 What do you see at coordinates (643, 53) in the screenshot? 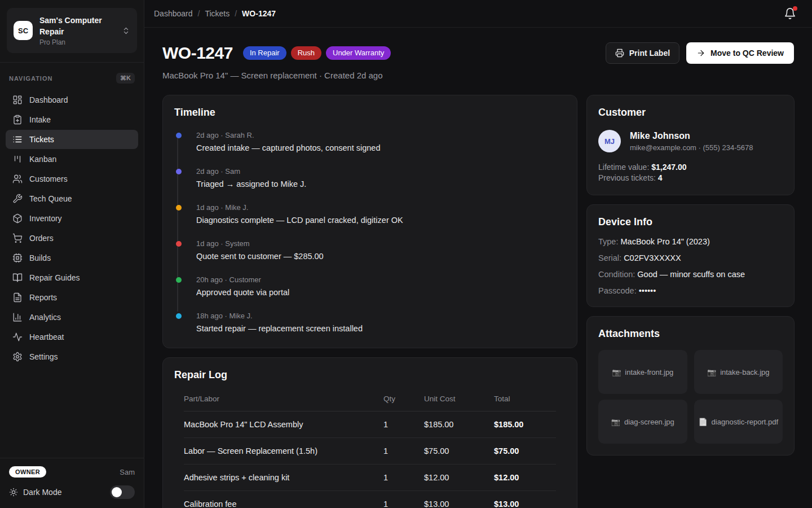
I see `print-label-button: Print Label` at bounding box center [643, 53].